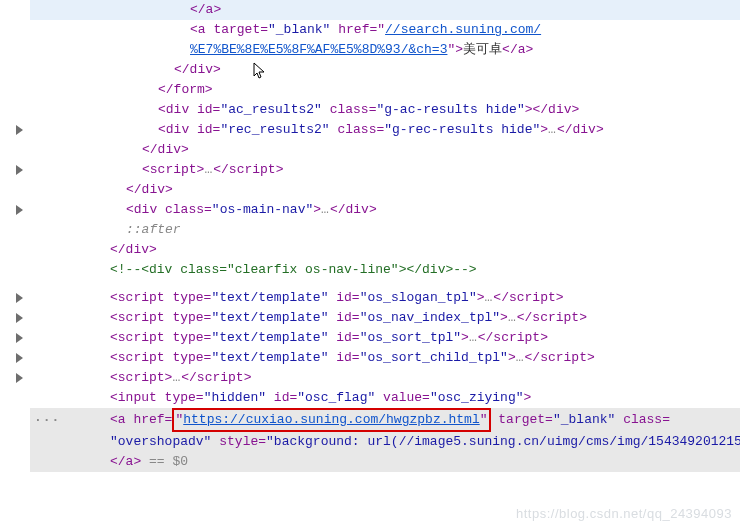  Describe the element at coordinates (385, 462) in the screenshot. I see `selected-code-line: </a> == $0` at that location.